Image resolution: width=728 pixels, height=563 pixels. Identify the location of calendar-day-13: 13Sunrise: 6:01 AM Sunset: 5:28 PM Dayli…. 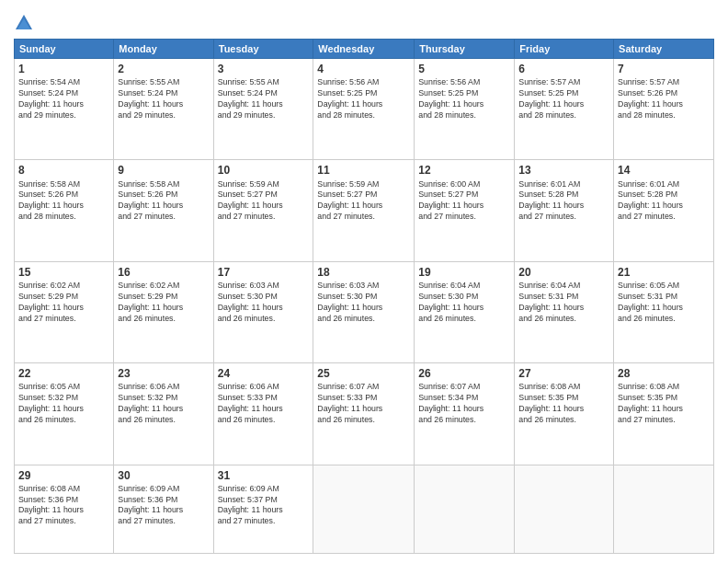
(564, 211).